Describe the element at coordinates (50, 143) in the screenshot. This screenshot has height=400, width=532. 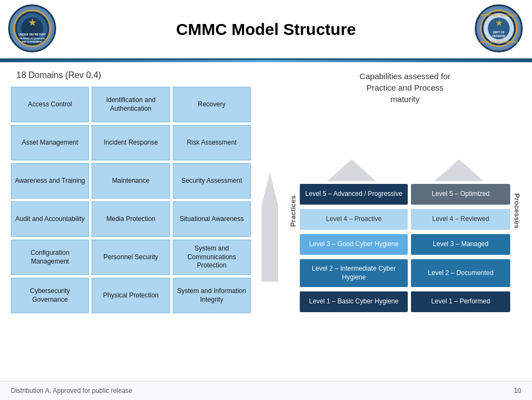
I see `domain-cell-3: Asset Management` at that location.